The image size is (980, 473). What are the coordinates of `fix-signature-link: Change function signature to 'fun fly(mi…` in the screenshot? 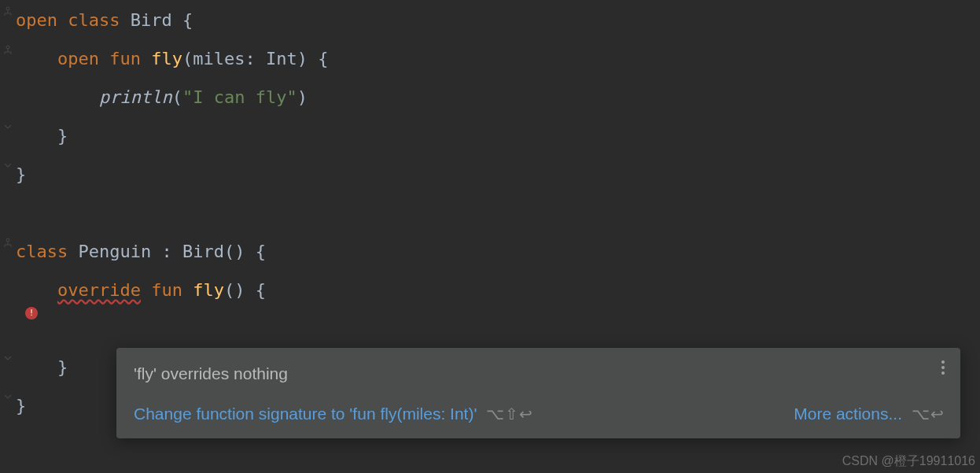 It's located at (305, 414).